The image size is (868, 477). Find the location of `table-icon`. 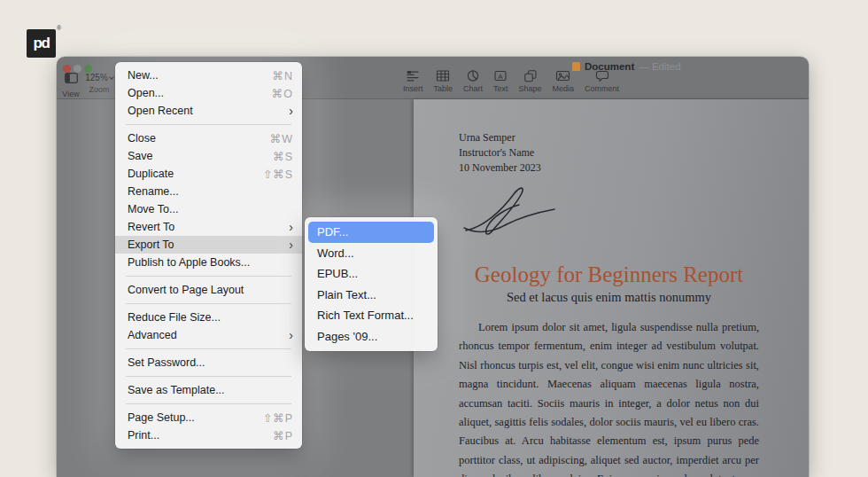

table-icon is located at coordinates (443, 76).